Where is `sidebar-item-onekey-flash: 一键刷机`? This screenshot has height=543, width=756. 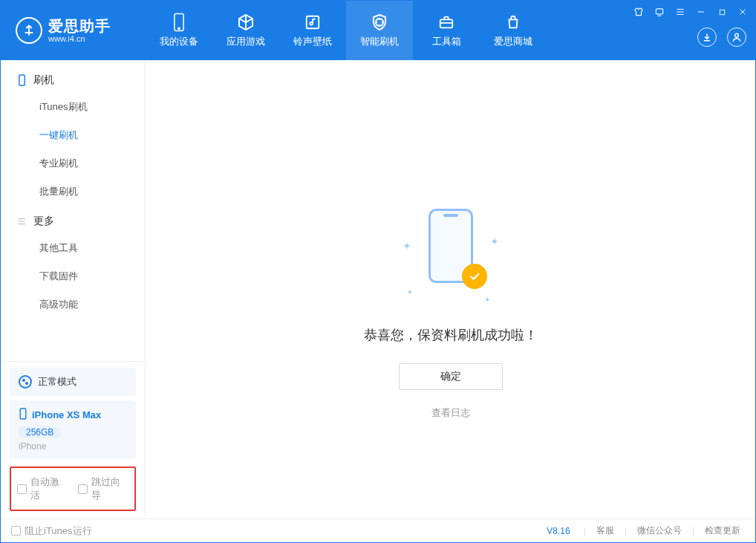 sidebar-item-onekey-flash: 一键刷机 is located at coordinates (73, 135).